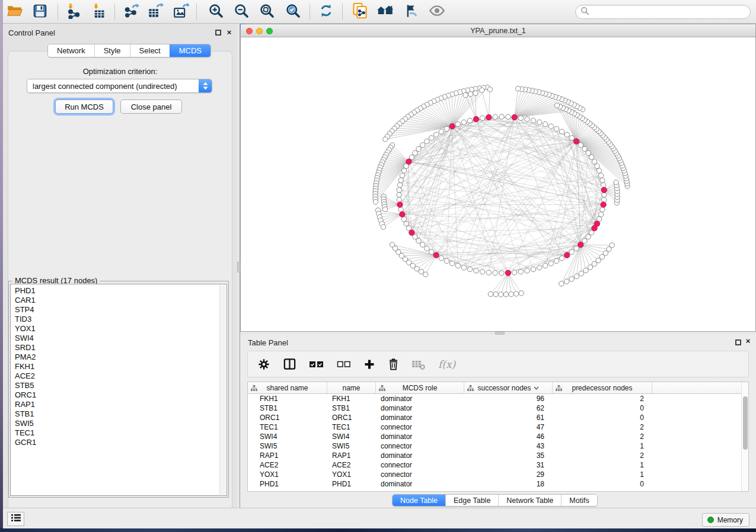 The width and height of the screenshot is (756, 532). Describe the element at coordinates (155, 12) in the screenshot. I see `export-table-button` at that location.